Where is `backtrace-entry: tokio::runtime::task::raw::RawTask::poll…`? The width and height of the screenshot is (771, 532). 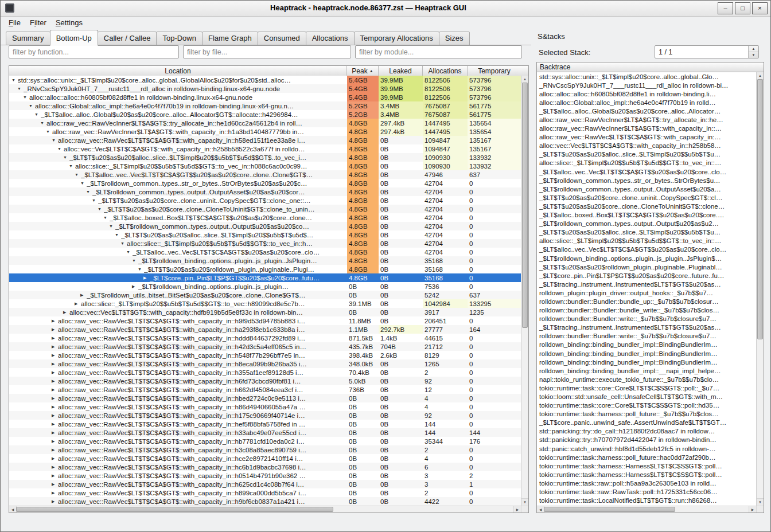
backtrace-entry: tokio::runtime::task::raw::RawTask::poll… is located at coordinates (647, 492).